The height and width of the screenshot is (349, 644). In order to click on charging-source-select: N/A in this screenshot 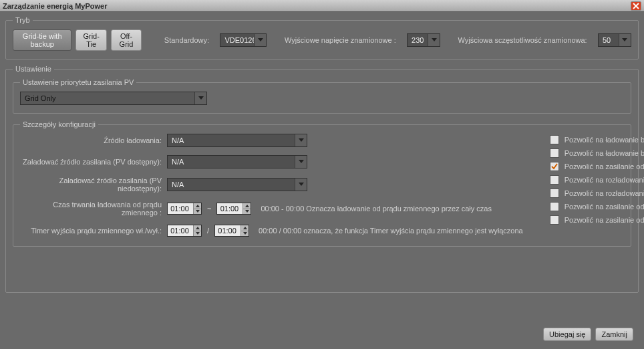, I will do `click(237, 140)`.